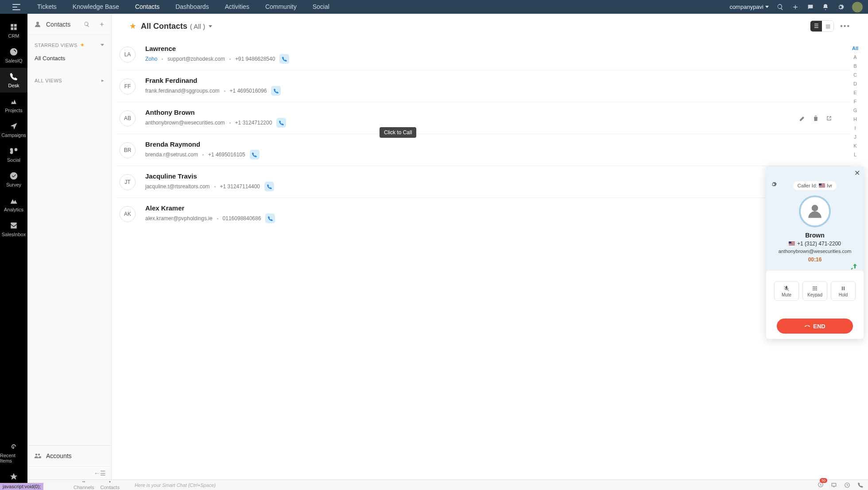  I want to click on topnav-item-dashboards: Dashboards, so click(192, 7).